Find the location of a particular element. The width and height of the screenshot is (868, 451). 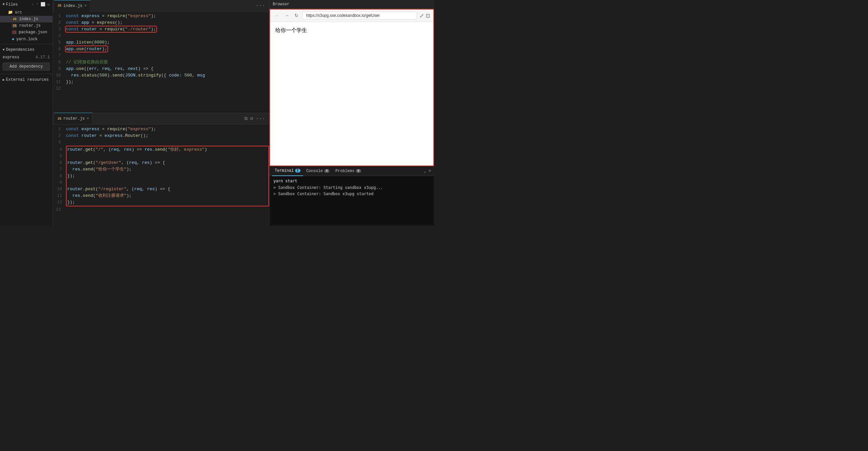

terminal-tab-label: Terminal is located at coordinates (284, 171).